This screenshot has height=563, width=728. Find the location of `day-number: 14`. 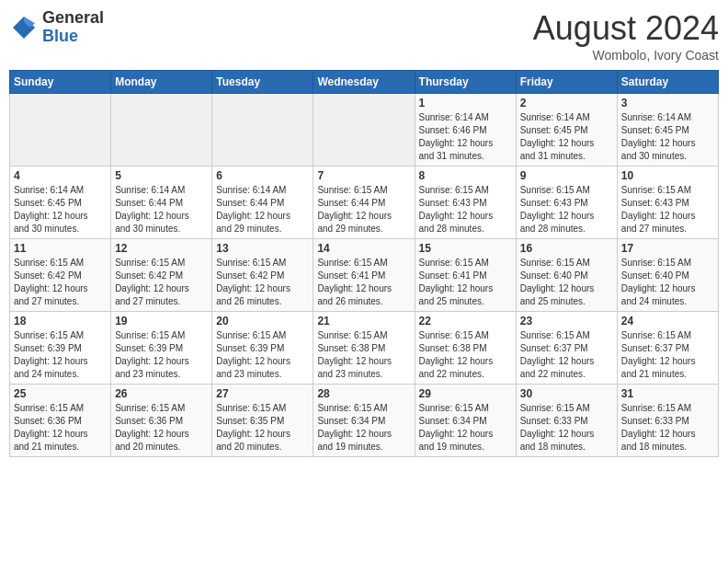

day-number: 14 is located at coordinates (364, 248).